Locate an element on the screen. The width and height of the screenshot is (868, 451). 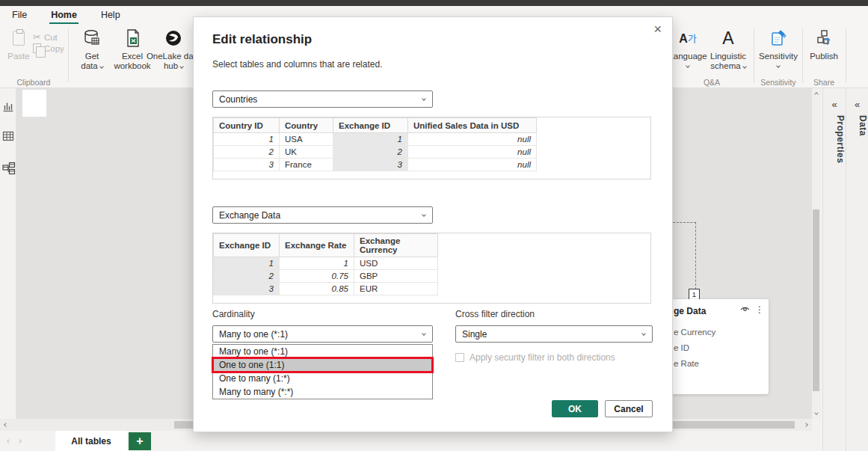
clipboard-group-label: Clipboard is located at coordinates (34, 82).